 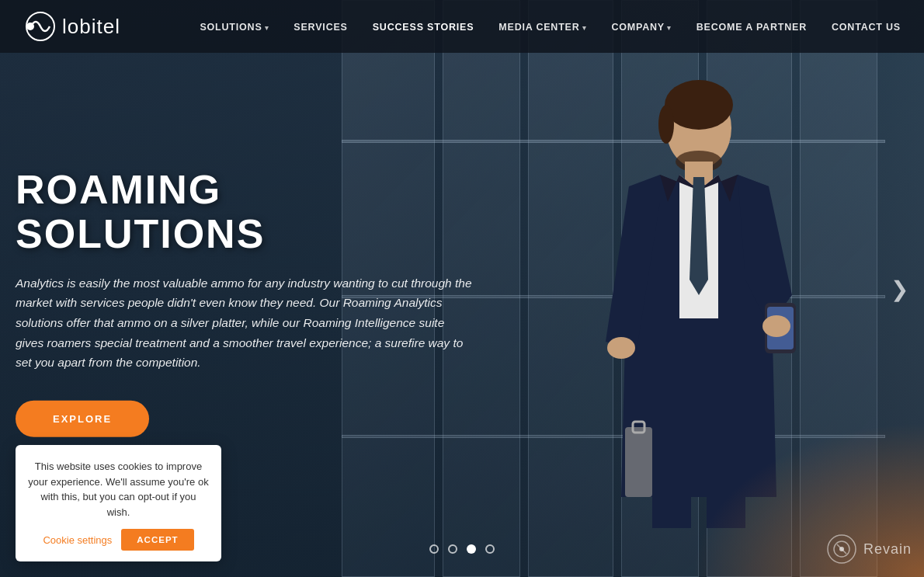 What do you see at coordinates (462, 549) in the screenshot?
I see `slider-dots` at bounding box center [462, 549].